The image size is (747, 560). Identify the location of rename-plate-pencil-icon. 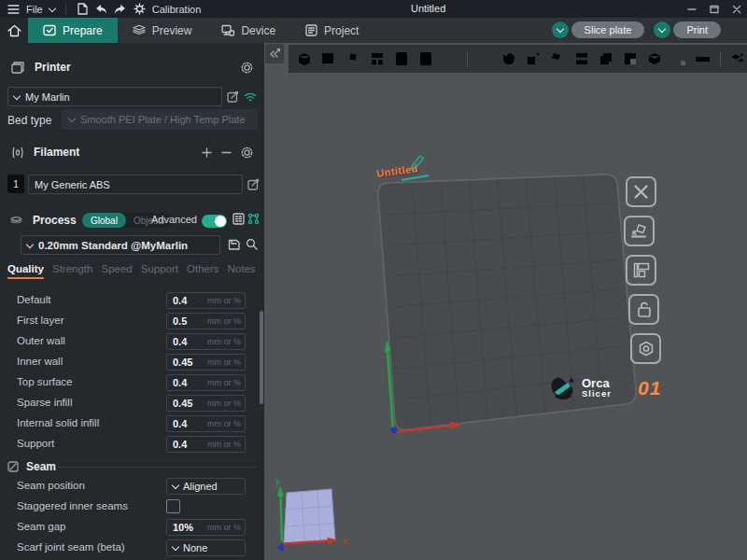
(416, 161).